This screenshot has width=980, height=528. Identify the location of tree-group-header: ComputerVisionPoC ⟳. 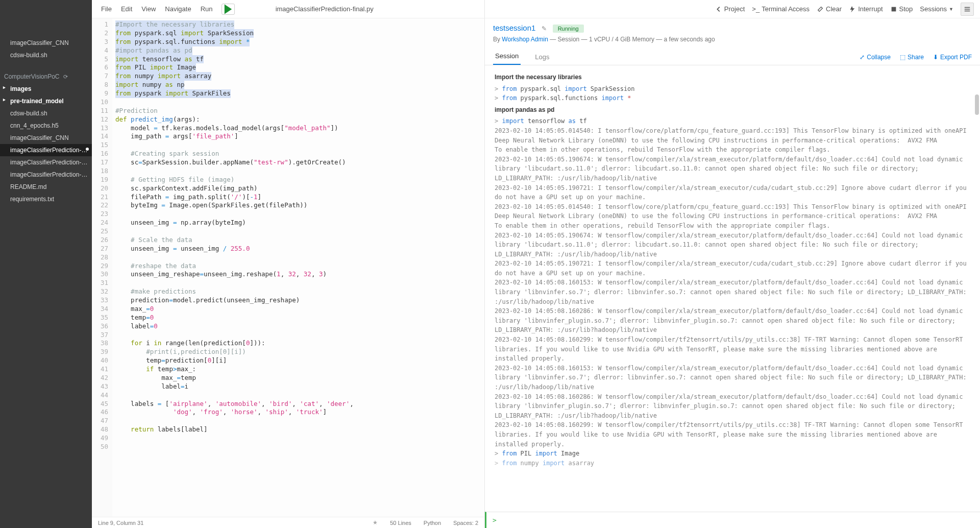
(46, 77).